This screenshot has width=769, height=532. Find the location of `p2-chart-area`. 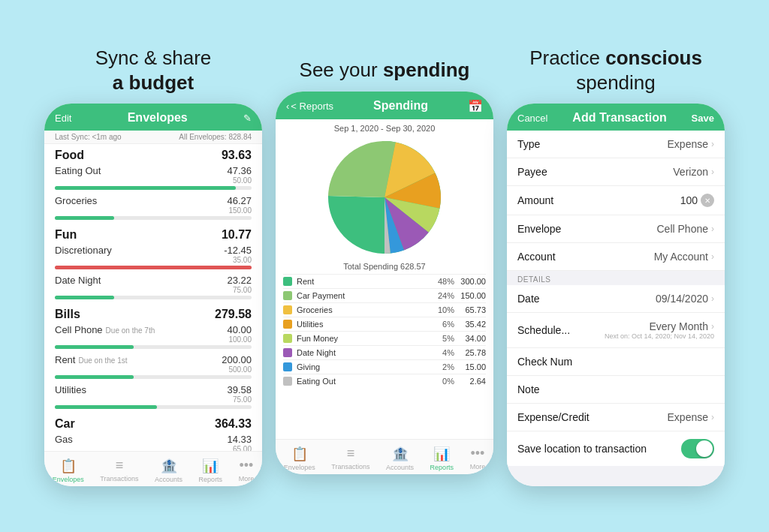

p2-chart-area is located at coordinates (384, 197).